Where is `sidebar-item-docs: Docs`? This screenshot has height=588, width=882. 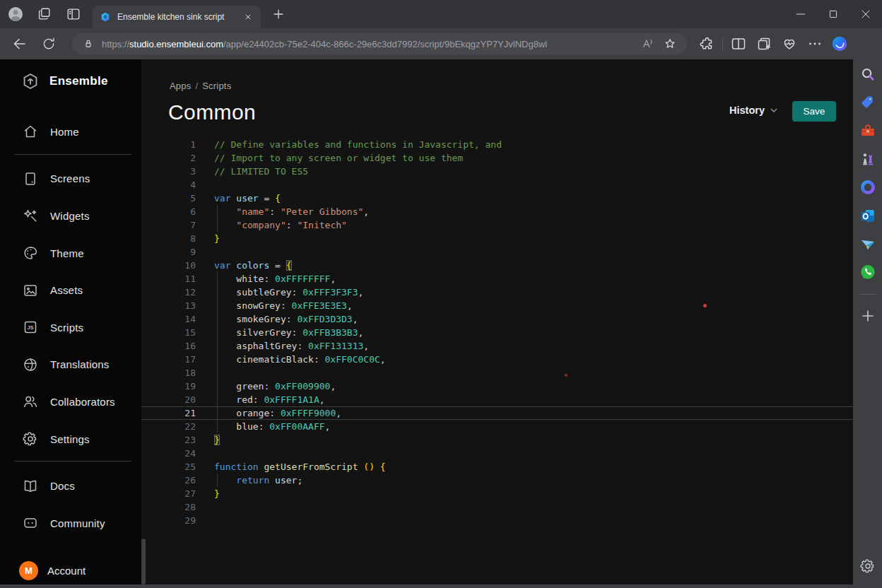 sidebar-item-docs: Docs is located at coordinates (71, 486).